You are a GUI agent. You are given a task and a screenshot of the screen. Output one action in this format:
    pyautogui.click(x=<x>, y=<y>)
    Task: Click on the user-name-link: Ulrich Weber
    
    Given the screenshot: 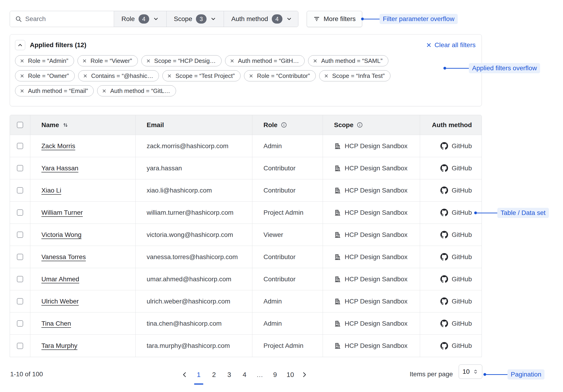 What is the action you would take?
    pyautogui.click(x=60, y=301)
    